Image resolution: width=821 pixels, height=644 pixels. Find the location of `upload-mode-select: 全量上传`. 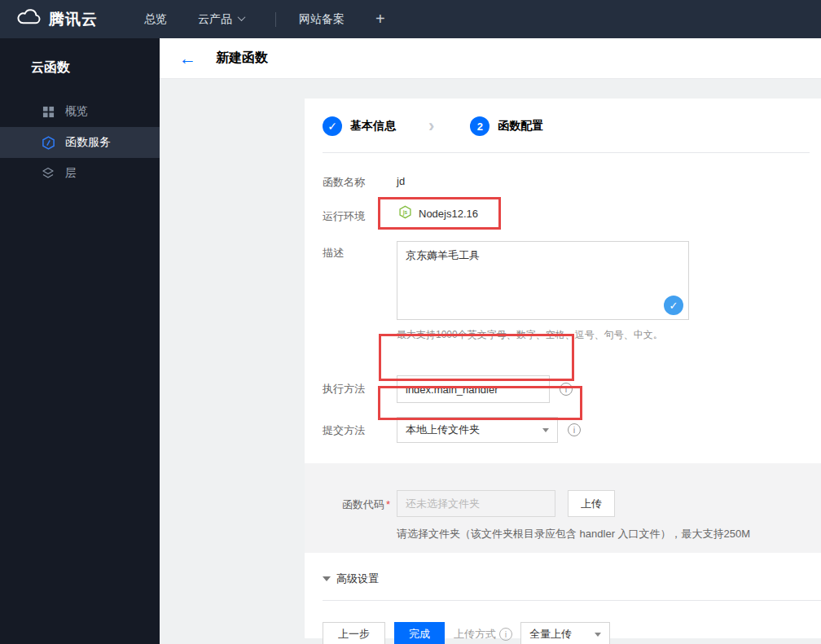

upload-mode-select: 全量上传 is located at coordinates (565, 633).